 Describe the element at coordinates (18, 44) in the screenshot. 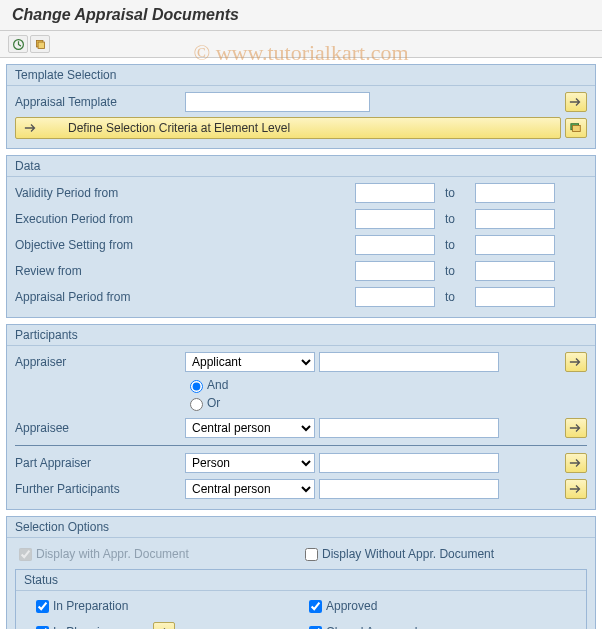

I see `clock-icon` at that location.